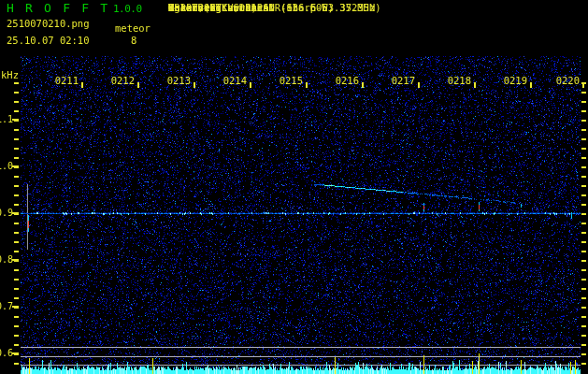 This screenshot has width=588, height=374. Describe the element at coordinates (345, 80) in the screenshot. I see `time-axis-label: 0216` at that location.